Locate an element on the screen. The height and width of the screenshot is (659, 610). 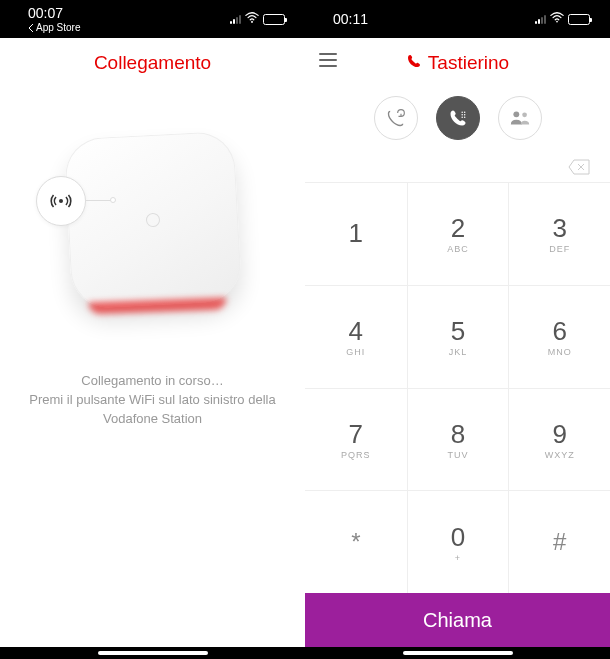
call-button: Chiama is located at coordinates (458, 620).